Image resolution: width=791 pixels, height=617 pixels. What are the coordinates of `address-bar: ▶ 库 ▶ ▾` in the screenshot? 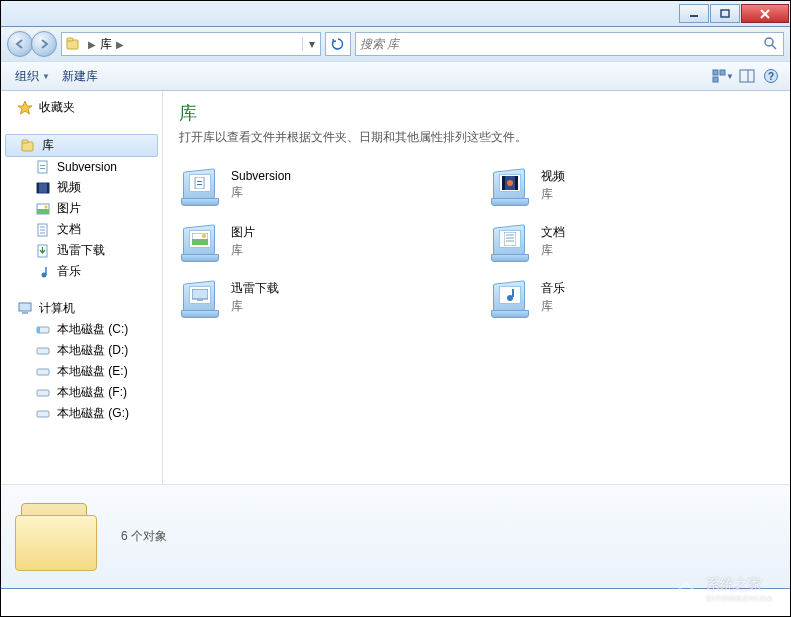 It's located at (191, 44).